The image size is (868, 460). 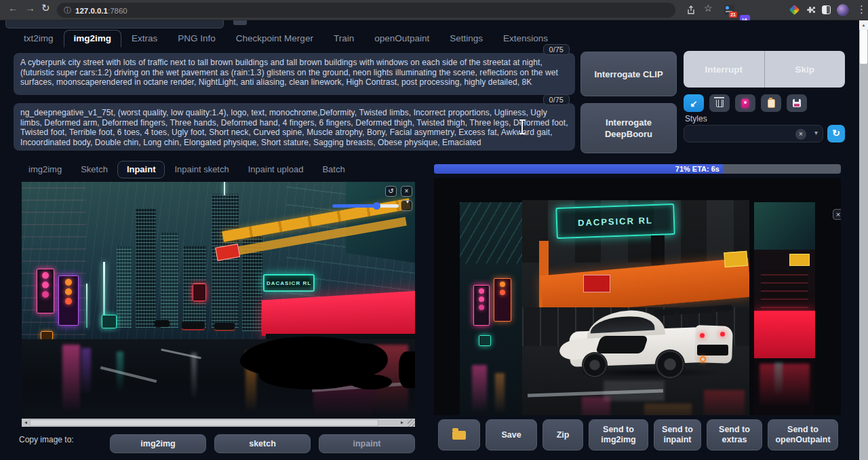 I want to click on canvas-scrollbar-thumb, so click(x=204, y=423).